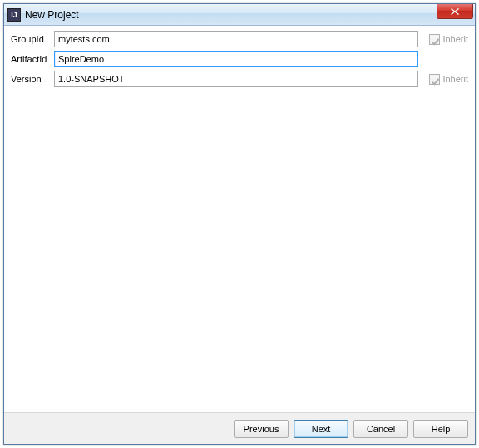 The width and height of the screenshot is (479, 448). Describe the element at coordinates (240, 79) in the screenshot. I see `row-version: Version Inherit` at that location.